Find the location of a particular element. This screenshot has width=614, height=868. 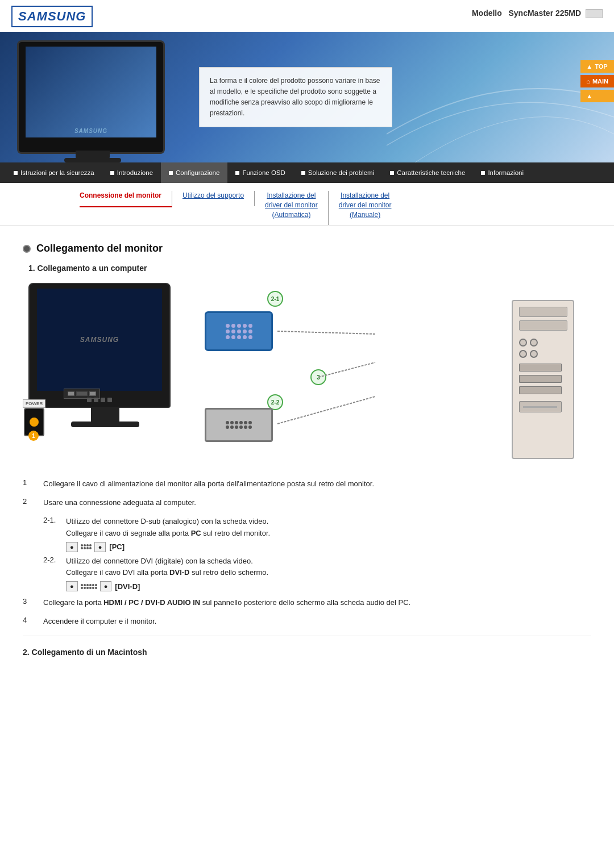

instr-num-1: 1 is located at coordinates (28, 483).